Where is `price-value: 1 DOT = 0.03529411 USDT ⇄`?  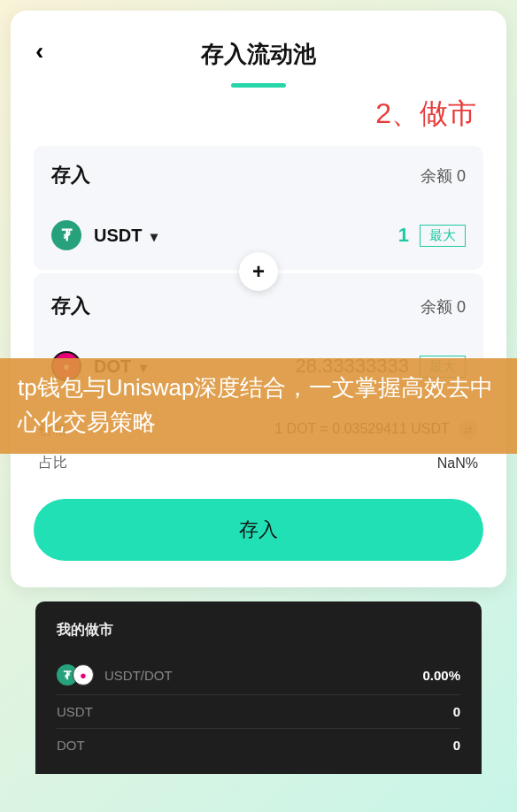 price-value: 1 DOT = 0.03529411 USDT ⇄ is located at coordinates (376, 430).